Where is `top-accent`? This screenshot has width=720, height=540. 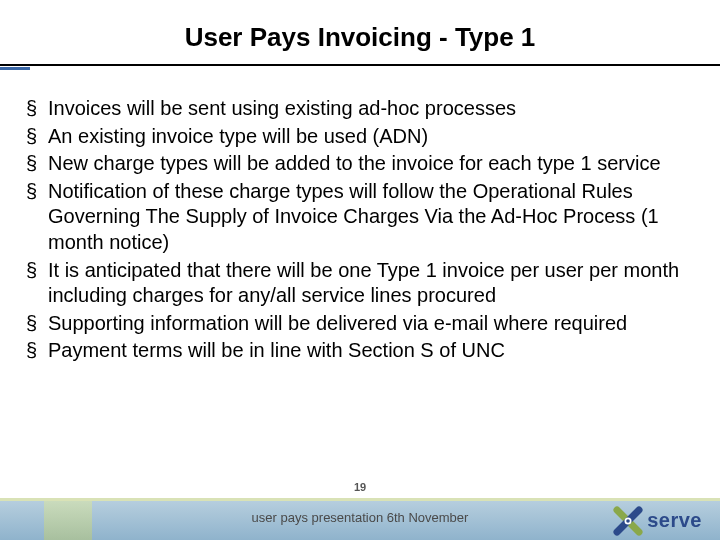 top-accent is located at coordinates (15, 68).